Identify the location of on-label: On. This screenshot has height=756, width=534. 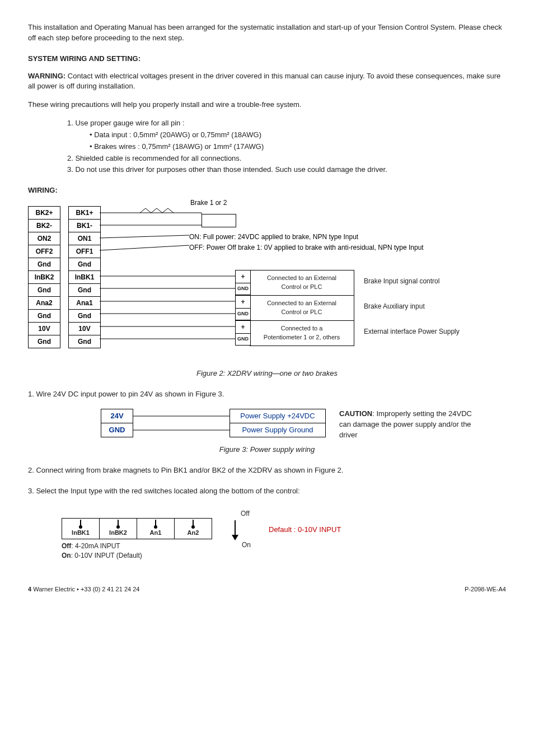
(246, 545).